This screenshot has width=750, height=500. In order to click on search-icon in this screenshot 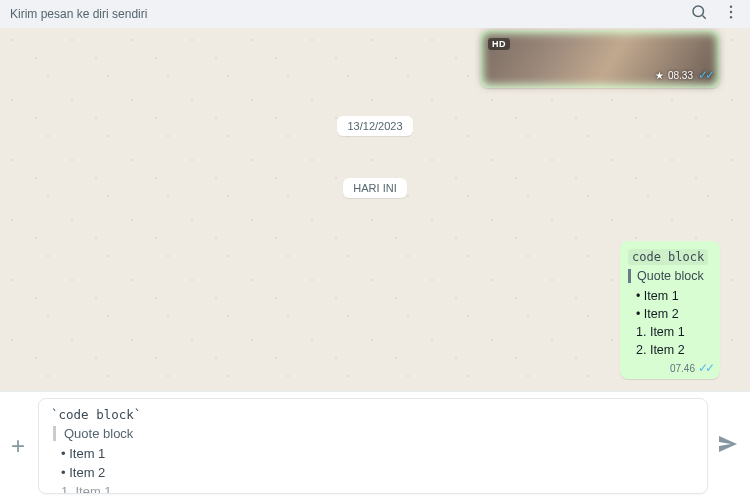, I will do `click(699, 14)`.